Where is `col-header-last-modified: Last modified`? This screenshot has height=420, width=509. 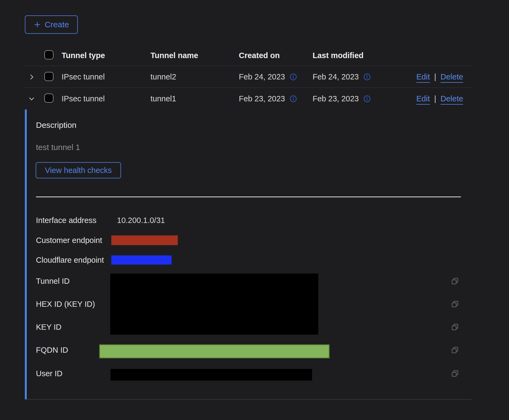 col-header-last-modified: Last modified is located at coordinates (364, 56).